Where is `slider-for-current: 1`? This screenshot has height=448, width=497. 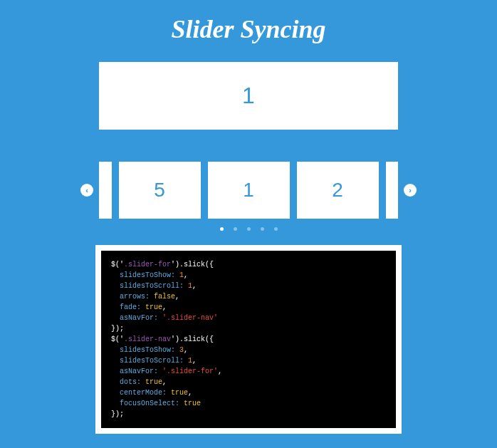
slider-for-current: 1 is located at coordinates (248, 95).